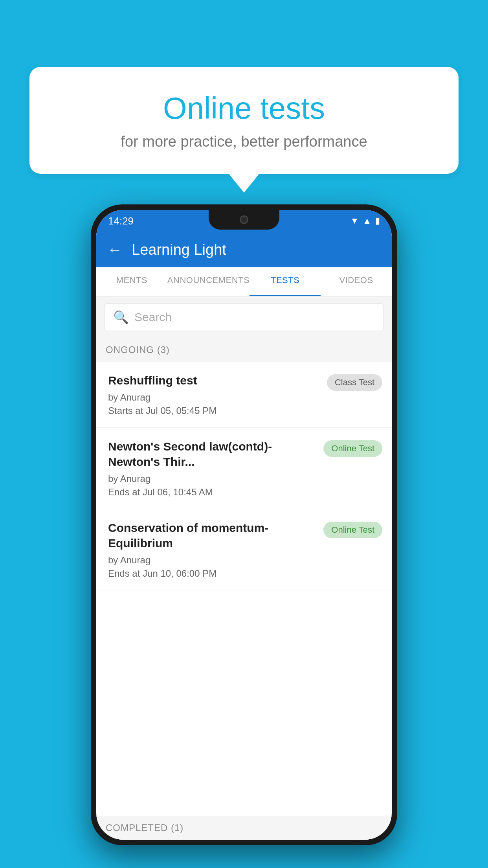 This screenshot has width=488, height=868. What do you see at coordinates (365, 221) in the screenshot?
I see `status-icons: ▼ ▲ ▮` at bounding box center [365, 221].